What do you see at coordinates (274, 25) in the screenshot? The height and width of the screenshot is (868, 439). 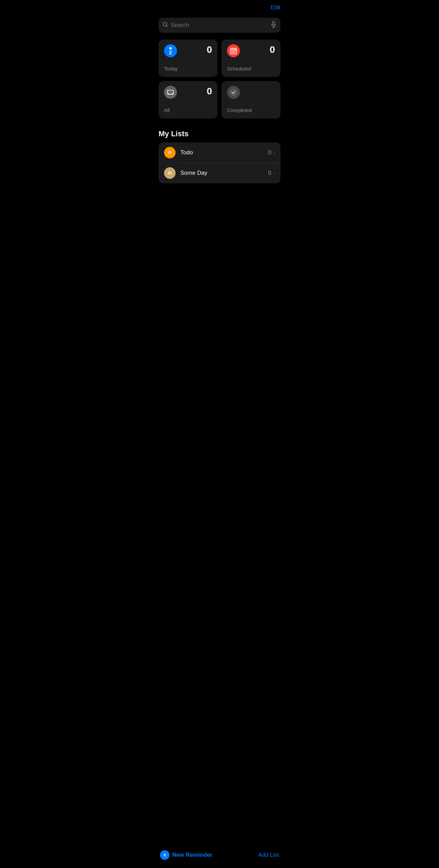 I see `mic-icon` at bounding box center [274, 25].